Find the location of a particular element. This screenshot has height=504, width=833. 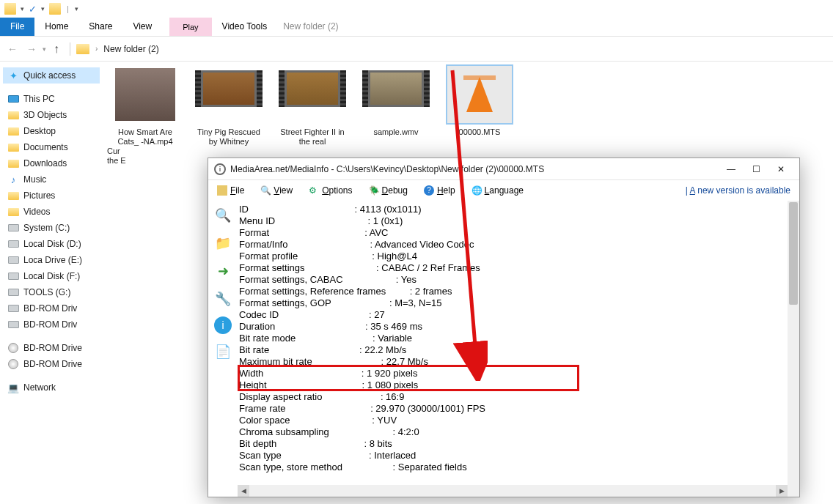

menu-view: 🔍View is located at coordinates (276, 190).